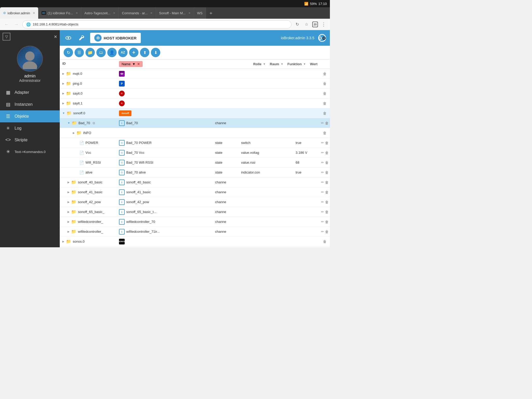 The width and height of the screenshot is (532, 399). I want to click on reload-button: ↻, so click(297, 24).